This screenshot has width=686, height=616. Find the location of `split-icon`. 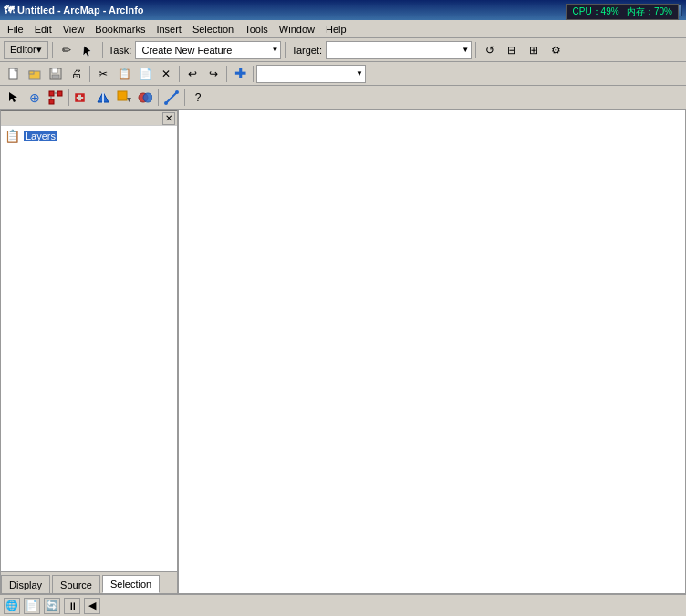

split-icon is located at coordinates (103, 98).